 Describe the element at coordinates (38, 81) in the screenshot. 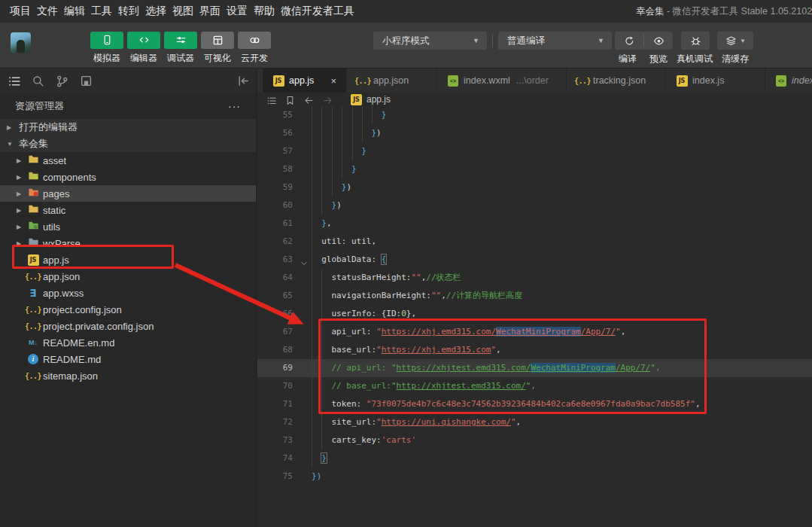

I see `search-icon` at that location.